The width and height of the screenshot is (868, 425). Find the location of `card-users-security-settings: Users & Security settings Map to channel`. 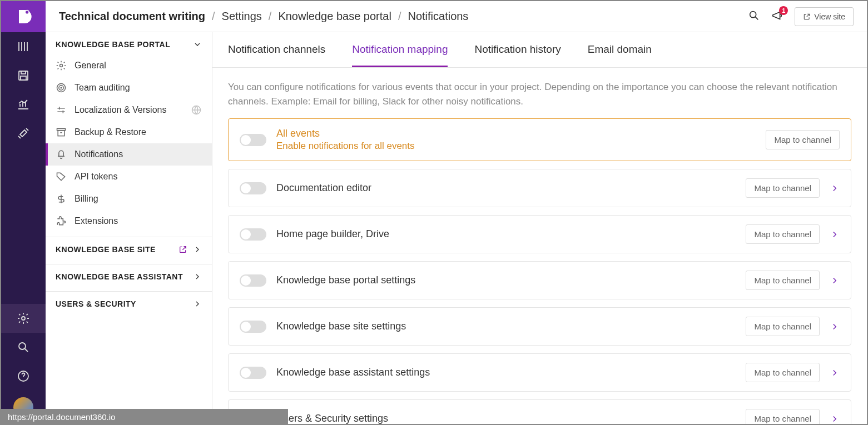

card-users-security-settings: Users & Security settings Map to channel is located at coordinates (539, 412).